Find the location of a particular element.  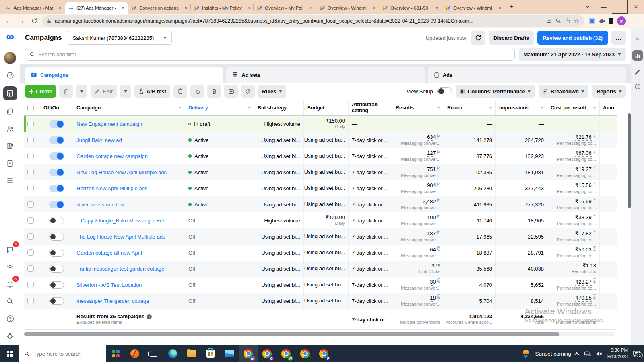

zoom-icon is located at coordinates (559, 21).